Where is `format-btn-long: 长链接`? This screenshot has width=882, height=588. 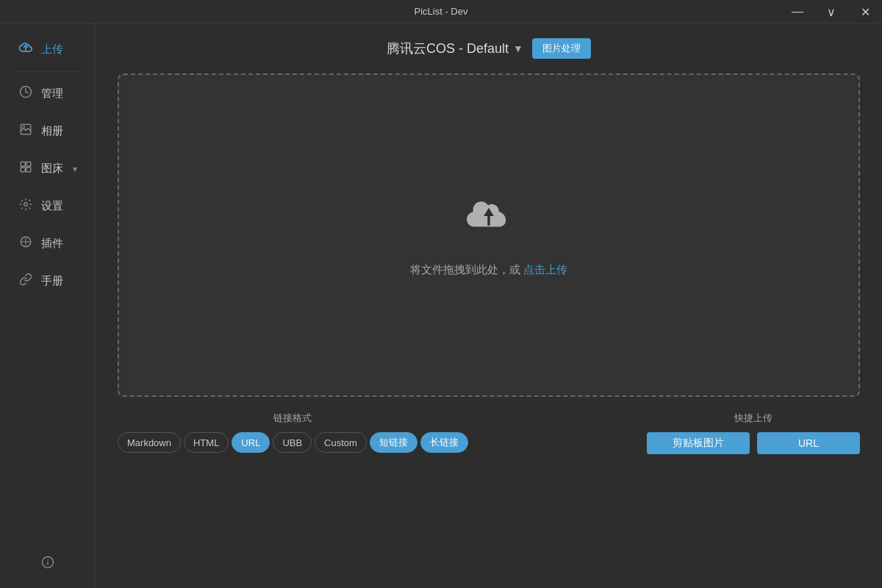
format-btn-long: 长链接 is located at coordinates (444, 442).